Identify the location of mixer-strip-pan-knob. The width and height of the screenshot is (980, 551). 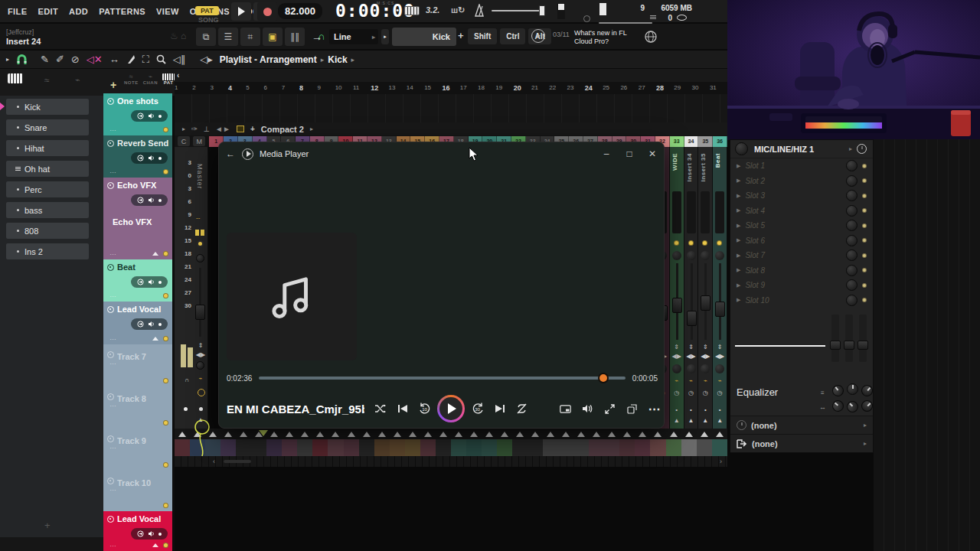
(705, 256).